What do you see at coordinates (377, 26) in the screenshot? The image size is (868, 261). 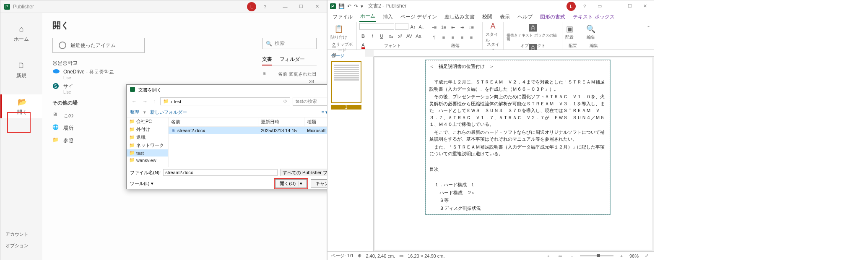 I see `font-family-combo` at bounding box center [377, 26].